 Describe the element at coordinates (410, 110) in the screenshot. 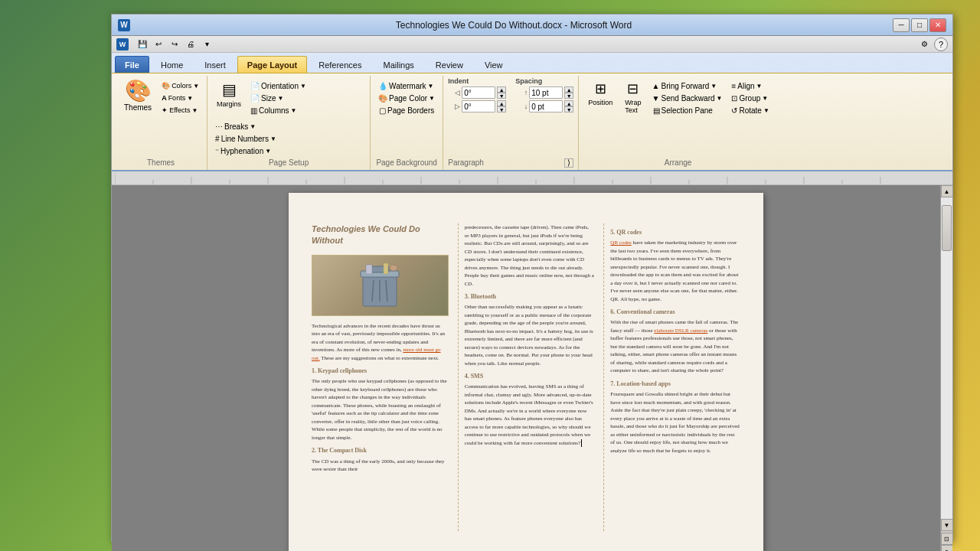

I see `page-borders-label: Page Borders` at that location.